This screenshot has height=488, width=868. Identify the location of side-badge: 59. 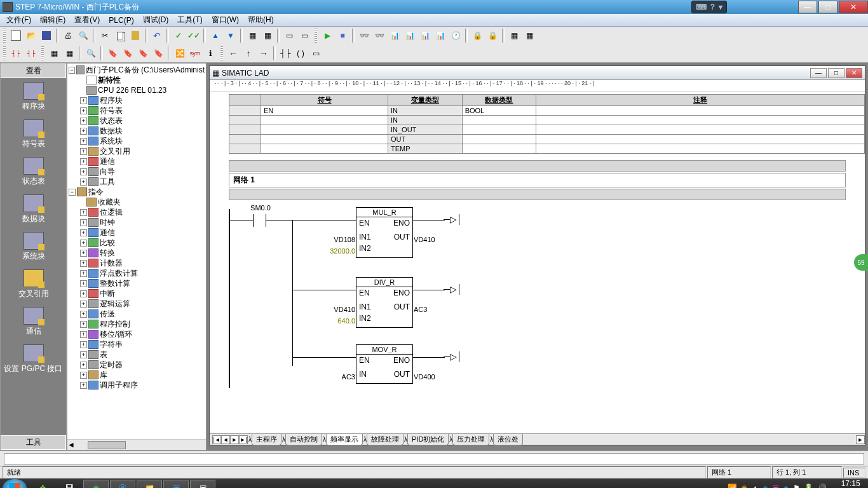
(861, 262).